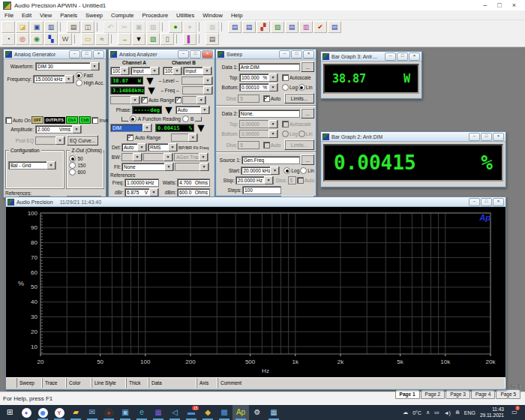 The width and height of the screenshot is (525, 420). Describe the element at coordinates (92, 412) in the screenshot. I see `mail-app-icon: ✉` at that location.